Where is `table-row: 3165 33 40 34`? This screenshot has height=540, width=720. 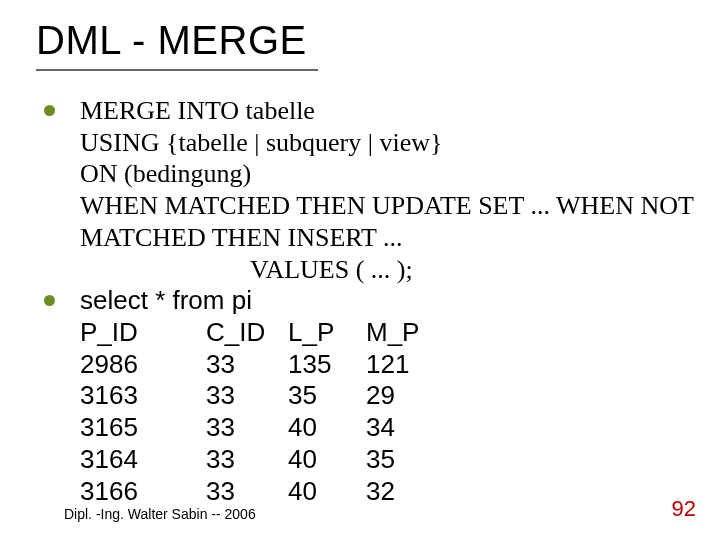 table-row: 3165 33 40 34 is located at coordinates (390, 428).